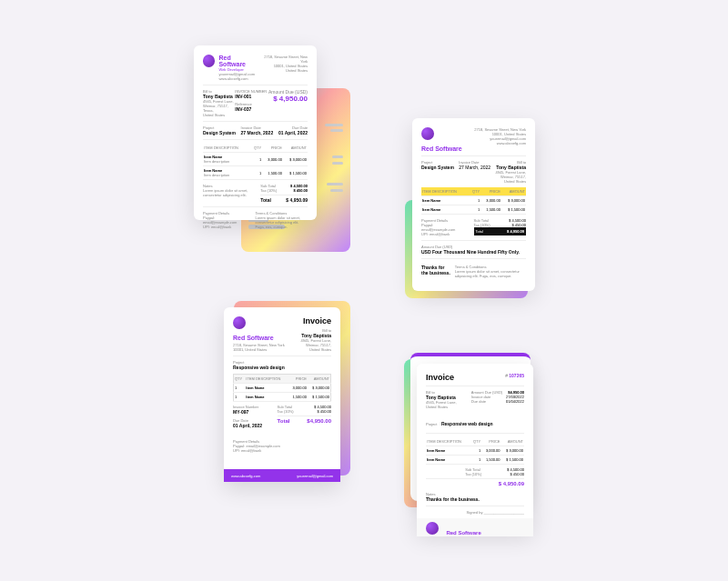 The image size is (728, 581). What do you see at coordinates (255, 162) in the screenshot?
I see `items-table: ITEM DESCRIPTIONQTYPRICEAMOUNT Item Name…` at bounding box center [255, 162].